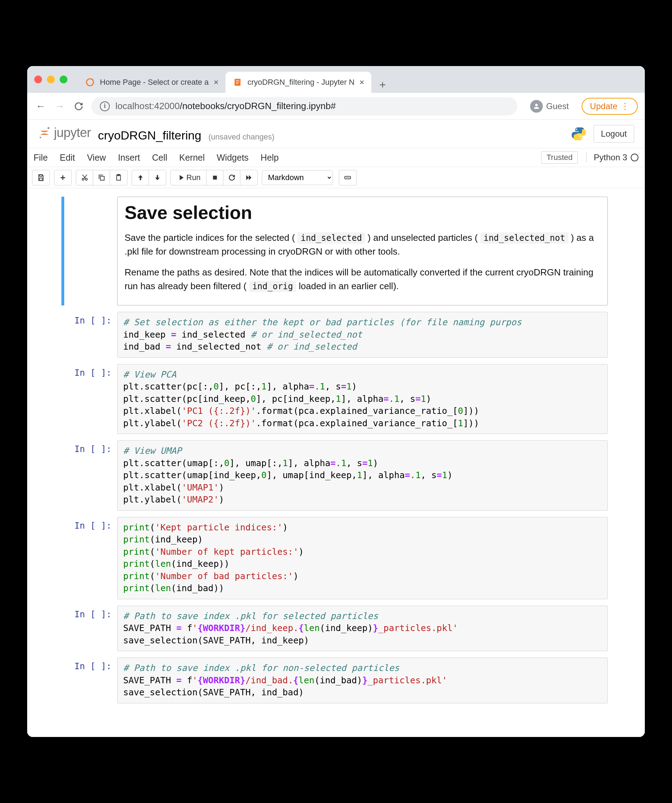 This screenshot has width=672, height=803. Describe the element at coordinates (336, 335) in the screenshot. I see `code-cell: In [ ]: # Set selection as either the ke…` at that location.